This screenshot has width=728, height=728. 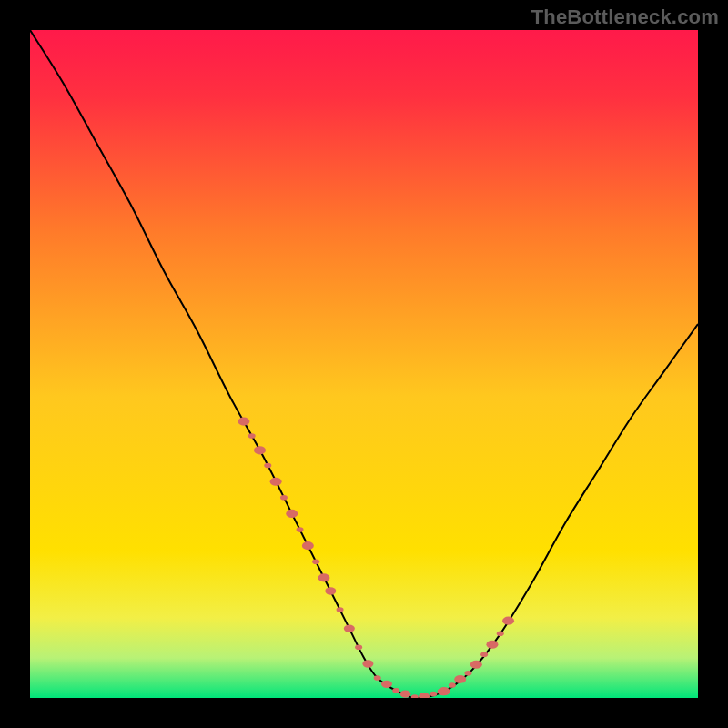 What do you see at coordinates (625, 17) in the screenshot?
I see `watermark-text: TheBottleneck.com` at bounding box center [625, 17].